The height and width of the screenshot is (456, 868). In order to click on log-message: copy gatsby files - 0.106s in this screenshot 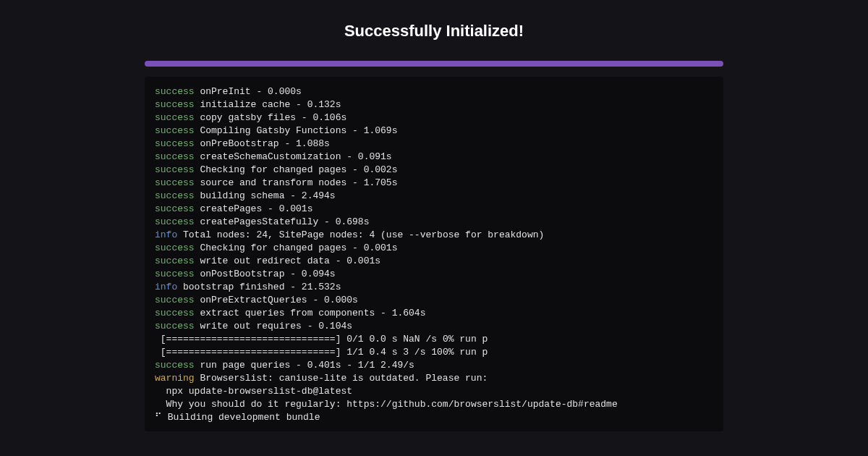, I will do `click(271, 117)`.